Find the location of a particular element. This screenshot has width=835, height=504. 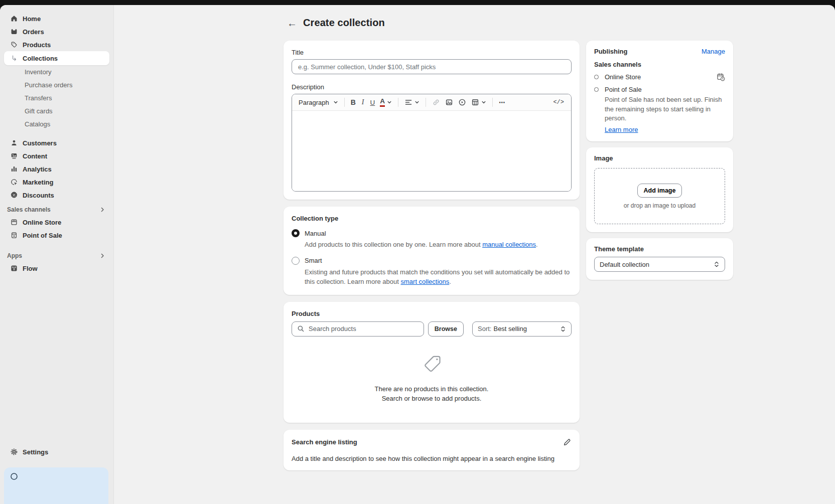

sidebar-item-label: Orders is located at coordinates (33, 32).